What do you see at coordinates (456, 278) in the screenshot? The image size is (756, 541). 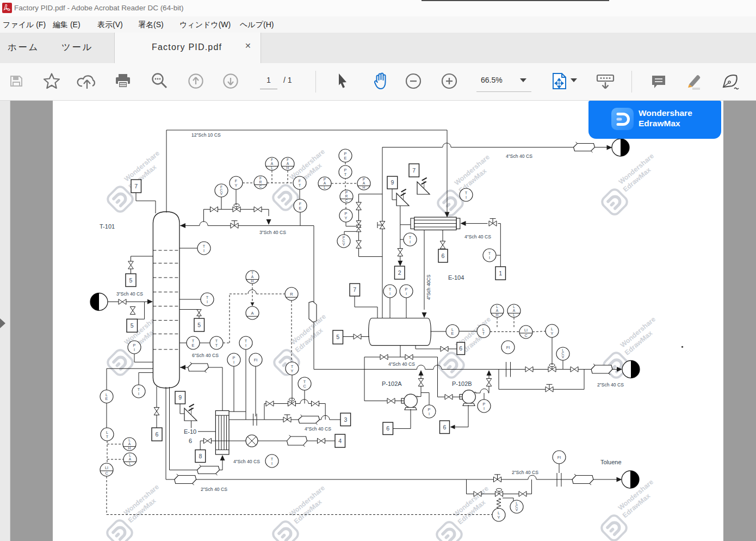 I see `svg-text: E-104` at bounding box center [456, 278].